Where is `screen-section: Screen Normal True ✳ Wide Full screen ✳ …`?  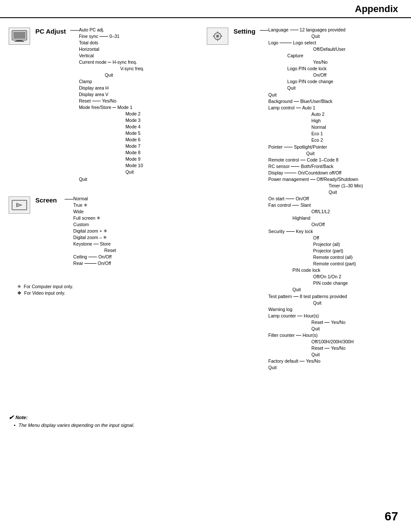 screen-section: Screen Normal True ✳ Wide Full screen ✳ … is located at coordinates (108, 231).